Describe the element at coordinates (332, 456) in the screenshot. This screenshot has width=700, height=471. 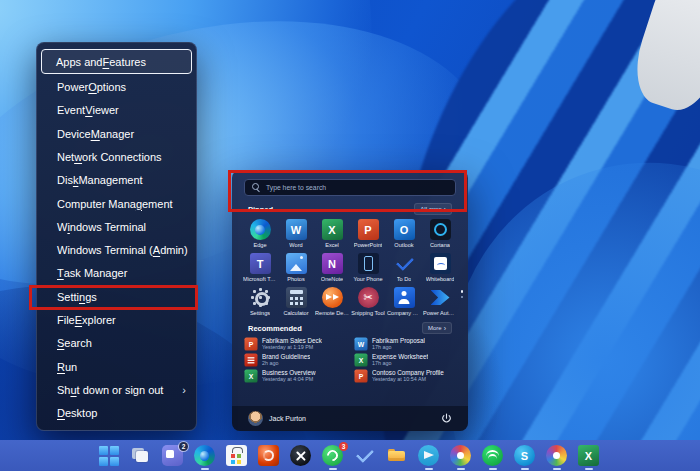
I see `taskbar-whatsapp-button: 3` at that location.